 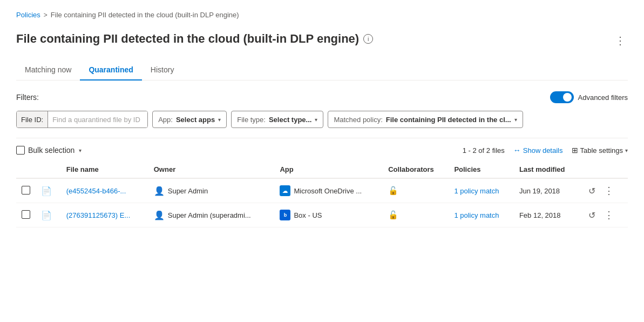 What do you see at coordinates (51, 150) in the screenshot?
I see `bulk-selection-label: Bulk selection` at bounding box center [51, 150].